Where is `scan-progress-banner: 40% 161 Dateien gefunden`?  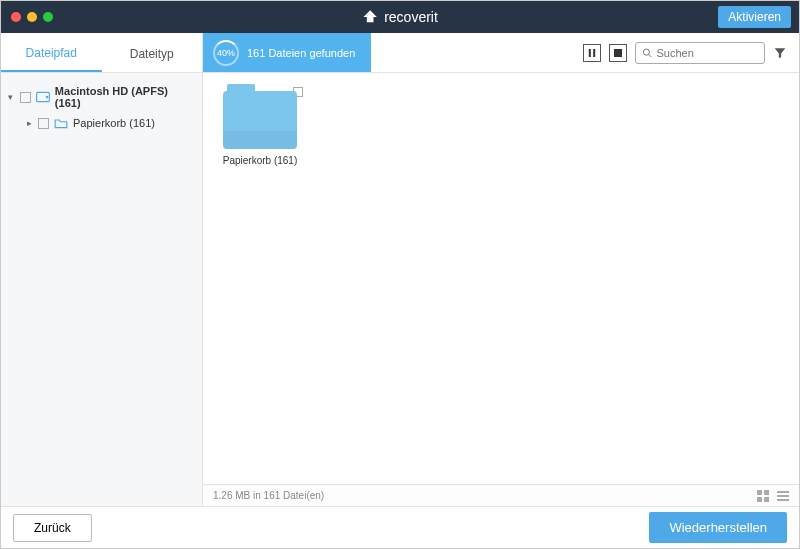
scan-progress-banner: 40% 161 Dateien gefunden is located at coordinates (287, 52).